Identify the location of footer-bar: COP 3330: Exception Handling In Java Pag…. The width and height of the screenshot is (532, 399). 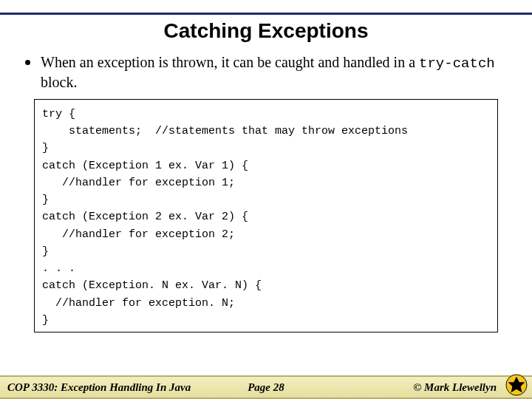
(266, 387).